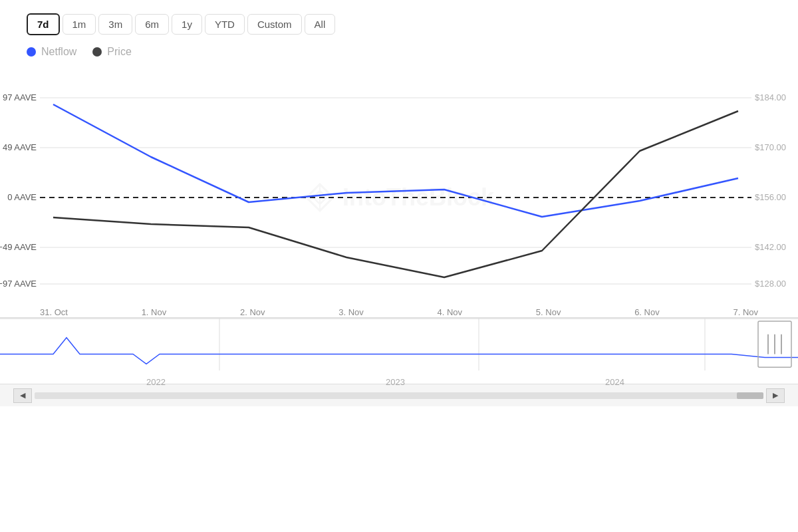 The width and height of the screenshot is (798, 532). What do you see at coordinates (154, 313) in the screenshot?
I see `x-label-1nov: 1. Nov` at bounding box center [154, 313].